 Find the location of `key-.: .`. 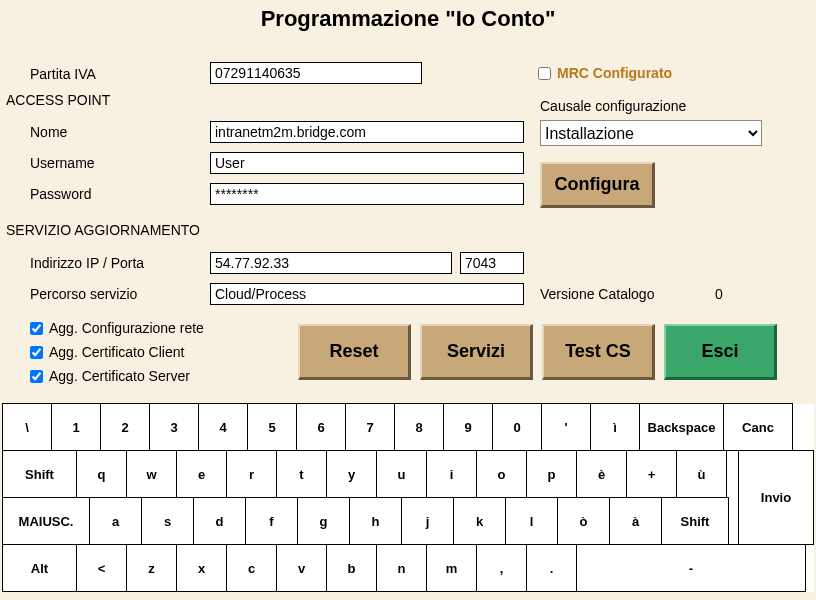

key-.: . is located at coordinates (552, 568).